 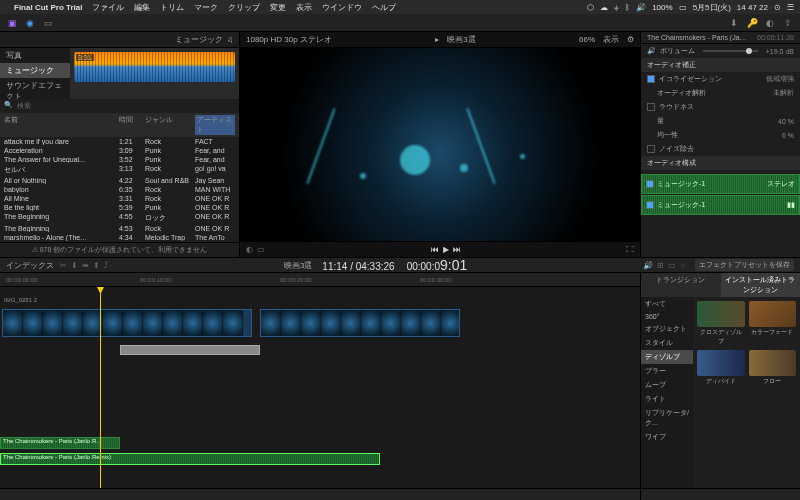 I want to click on insert-icon: ⬇, so click(x=74, y=266).